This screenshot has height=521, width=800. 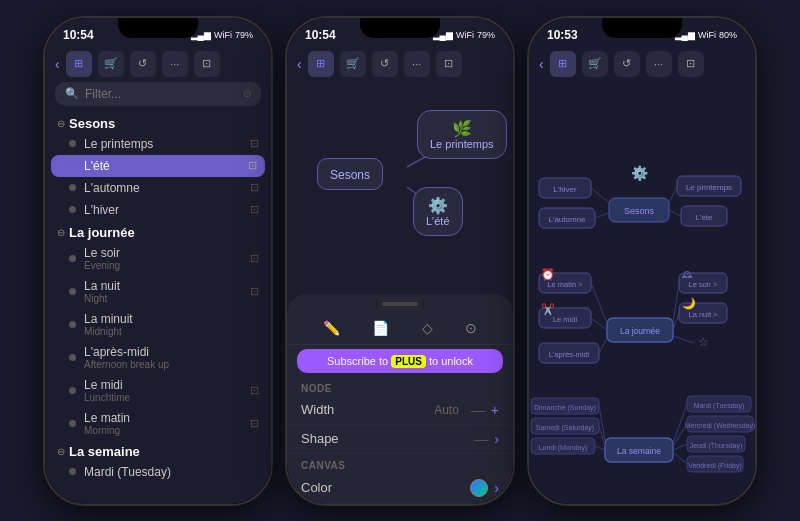 I want to click on nav-bar-center: ‹ ⊞ 🛒 ↺ ··· ⊡, so click(x=400, y=64).